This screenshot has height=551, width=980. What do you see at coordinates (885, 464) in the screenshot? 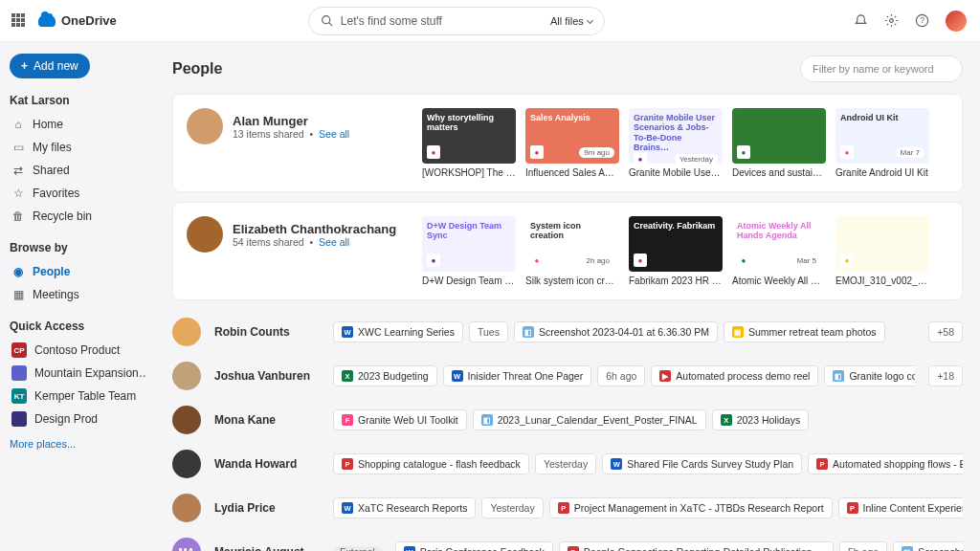
I see `file-chip: PAutomated shopping flows - End user st…` at bounding box center [885, 464].